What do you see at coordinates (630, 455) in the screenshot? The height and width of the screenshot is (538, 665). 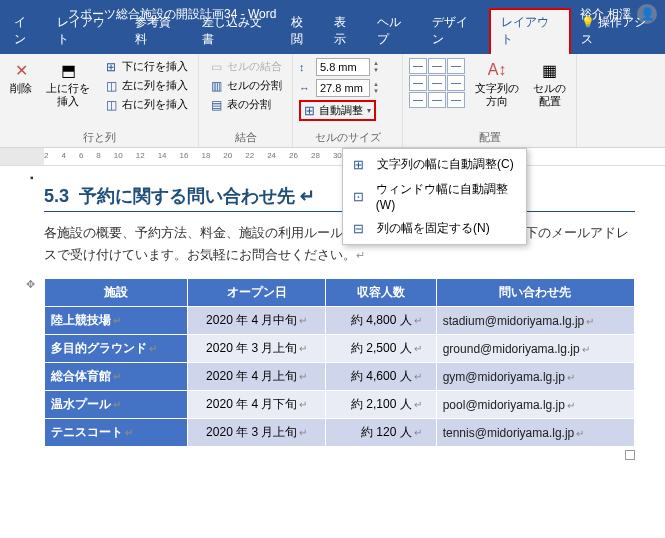 I see `table-resize-handle` at bounding box center [630, 455].